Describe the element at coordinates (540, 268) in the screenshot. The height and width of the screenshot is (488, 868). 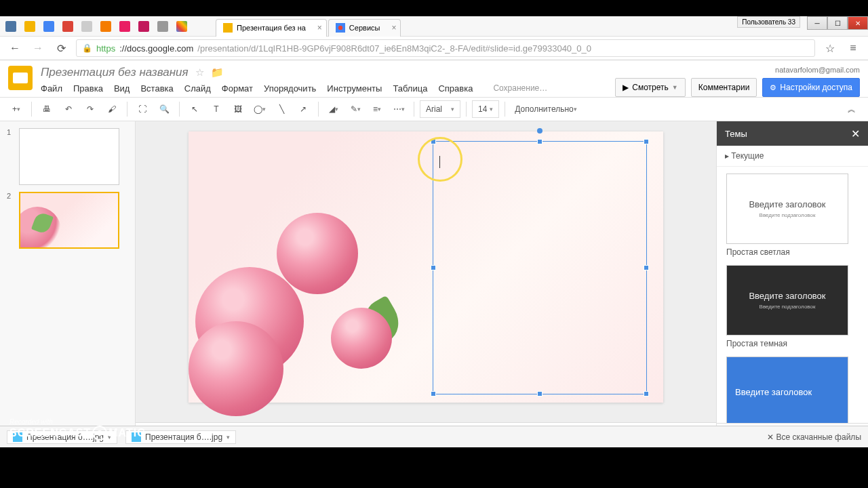
I see `textbox-selection` at that location.